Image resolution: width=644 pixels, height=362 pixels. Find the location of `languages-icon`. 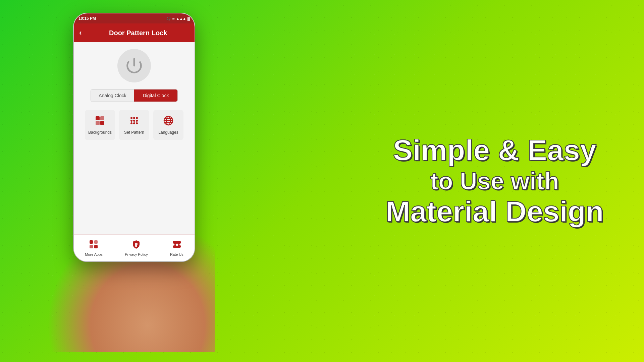

languages-icon is located at coordinates (168, 121).